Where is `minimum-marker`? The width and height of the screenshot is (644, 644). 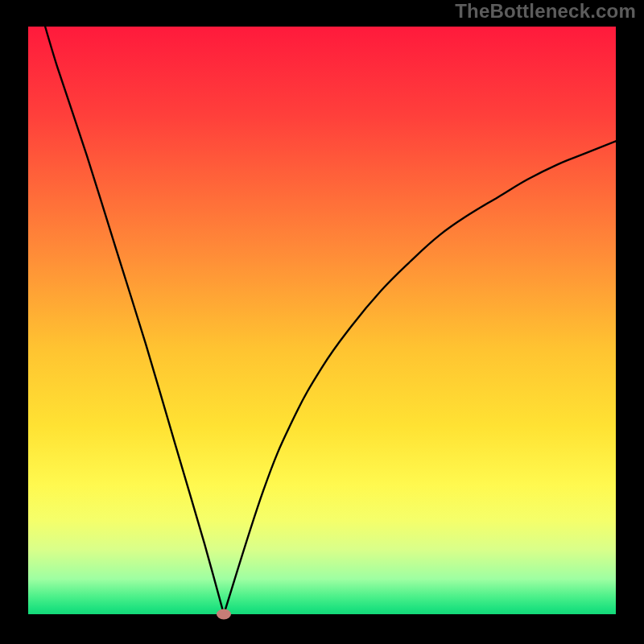
minimum-marker is located at coordinates (224, 615).